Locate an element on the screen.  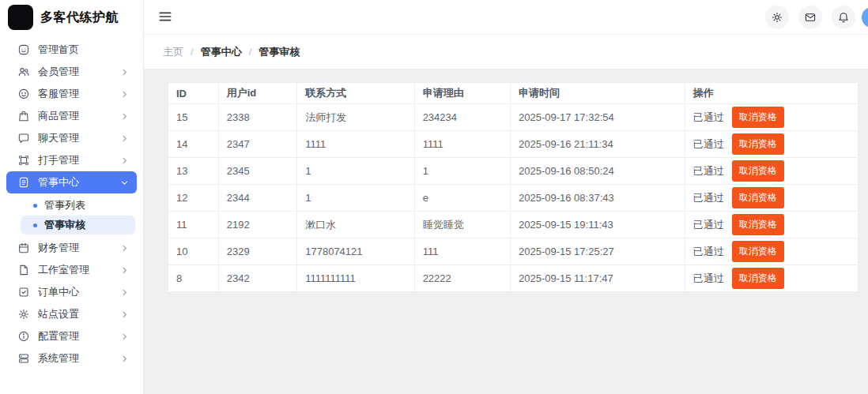
table-row: 11 2192 漱口水 睡觉睡觉 2025-09-15 19:11:43 已通过… is located at coordinates (514, 225).